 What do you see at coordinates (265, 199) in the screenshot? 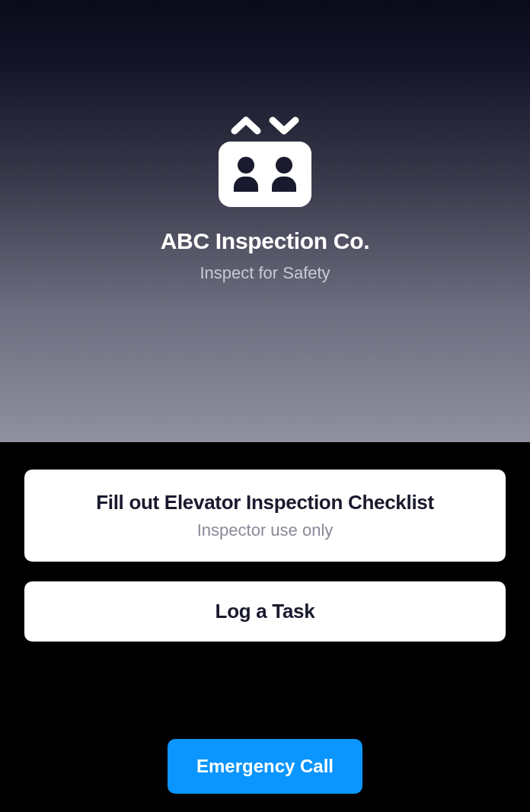
I see `logo-container: ABC Inspection Co. Inspect for Safety` at bounding box center [265, 199].